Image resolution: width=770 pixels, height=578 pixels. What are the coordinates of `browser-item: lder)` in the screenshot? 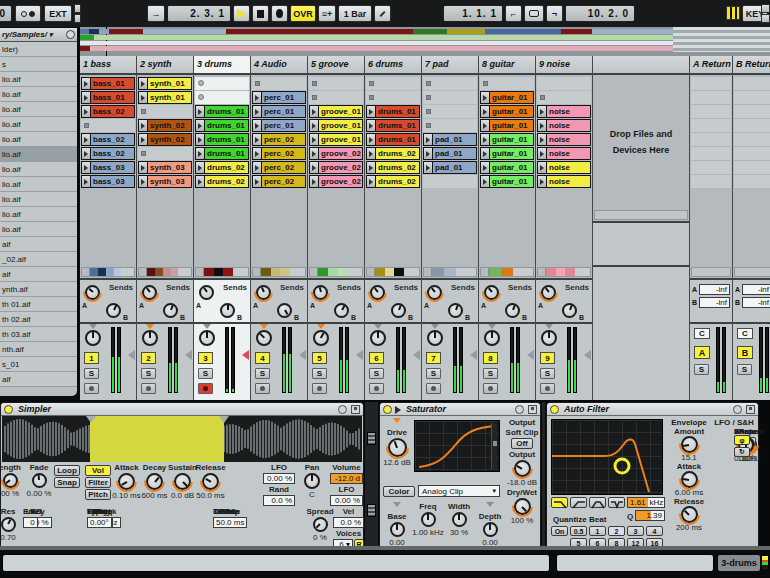 It's located at (38, 50).